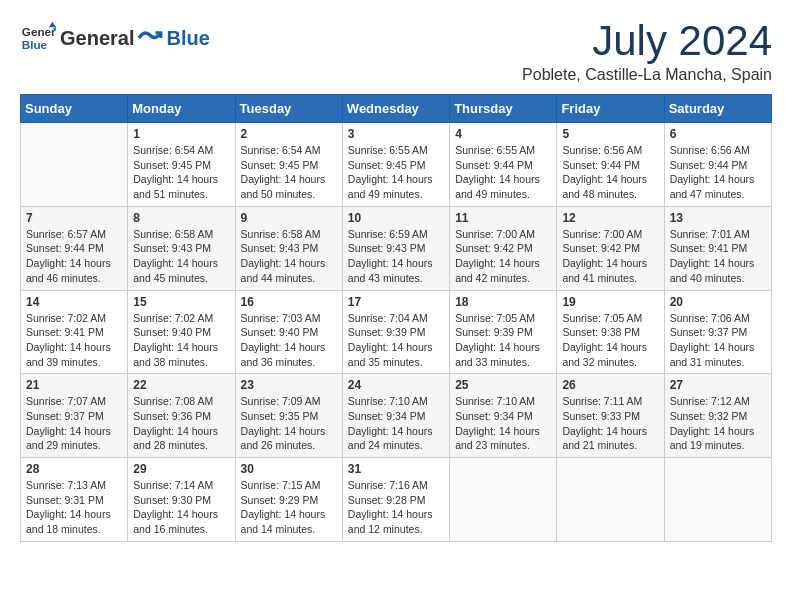 This screenshot has height=612, width=792. What do you see at coordinates (504, 332) in the screenshot?
I see `calendar-cell: 18Sunrise: 7:05 AM Sunset: 9:39 PM Dayli…` at bounding box center [504, 332].